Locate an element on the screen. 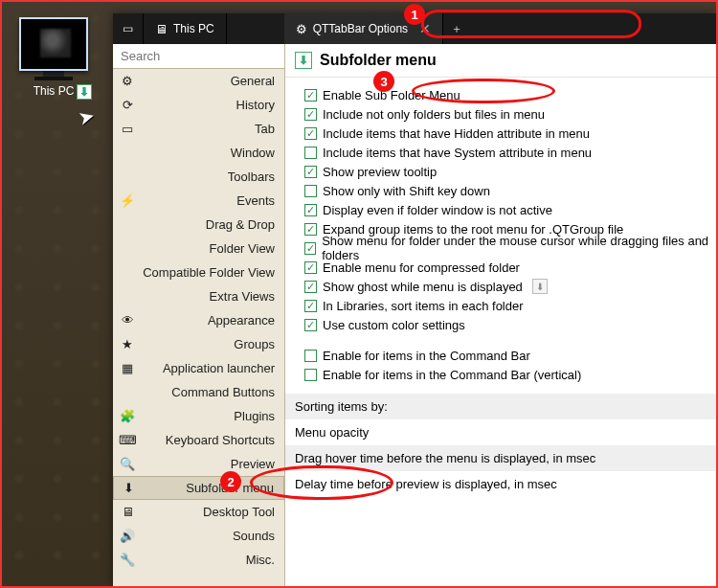  sidebar-item-groups: ★Groups is located at coordinates (199, 345).